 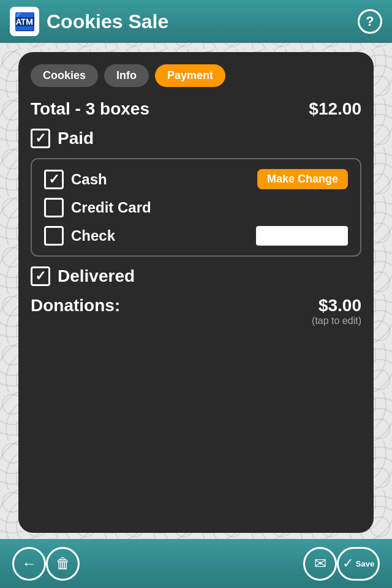 What do you see at coordinates (190, 76) in the screenshot?
I see `tab-payment: Payment` at bounding box center [190, 76].